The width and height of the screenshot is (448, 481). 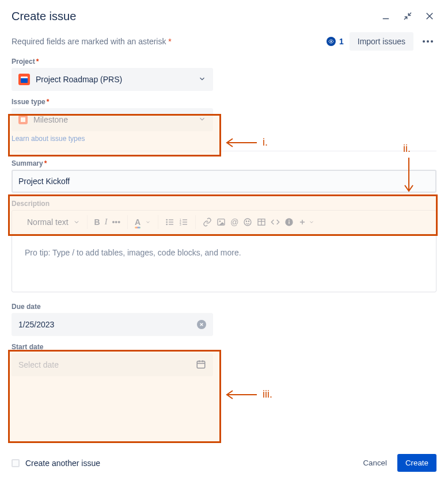 I want to click on summary-field: Summary*, so click(x=224, y=176).